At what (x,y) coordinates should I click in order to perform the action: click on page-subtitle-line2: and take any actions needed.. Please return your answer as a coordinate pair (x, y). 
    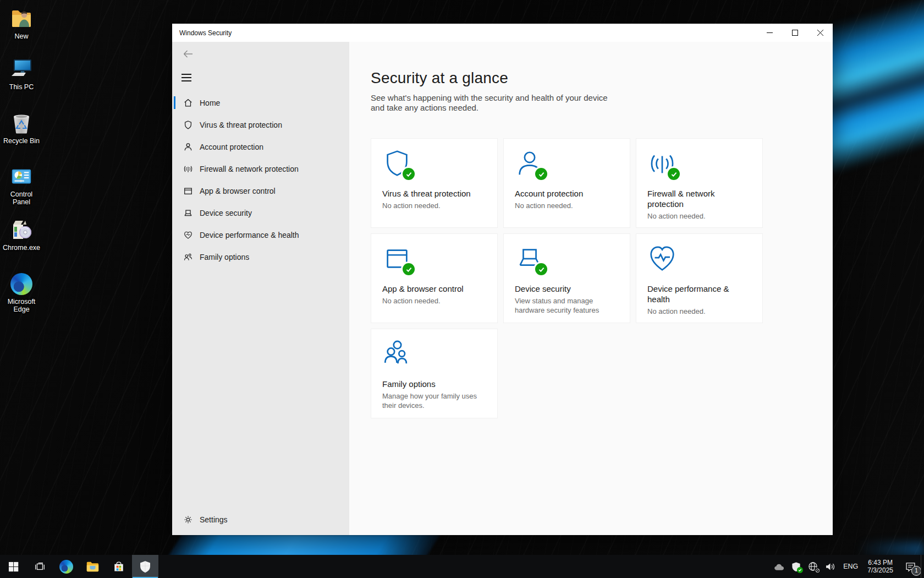
    Looking at the image, I should click on (602, 108).